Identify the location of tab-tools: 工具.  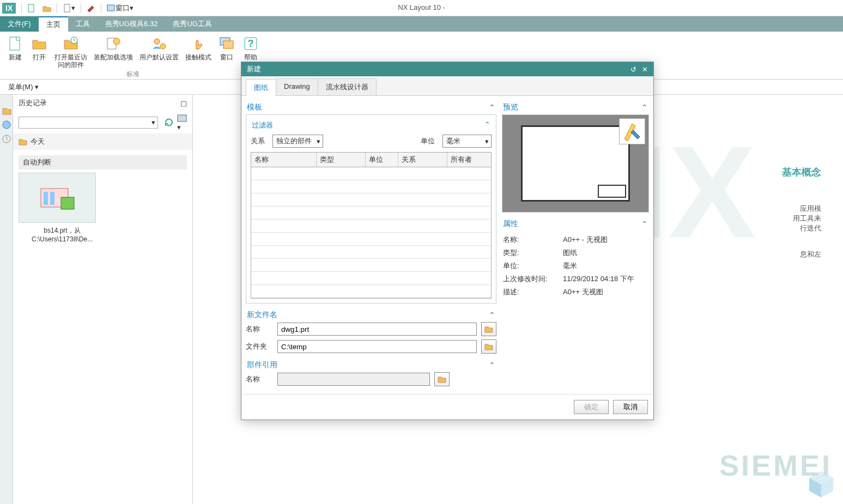
(83, 24).